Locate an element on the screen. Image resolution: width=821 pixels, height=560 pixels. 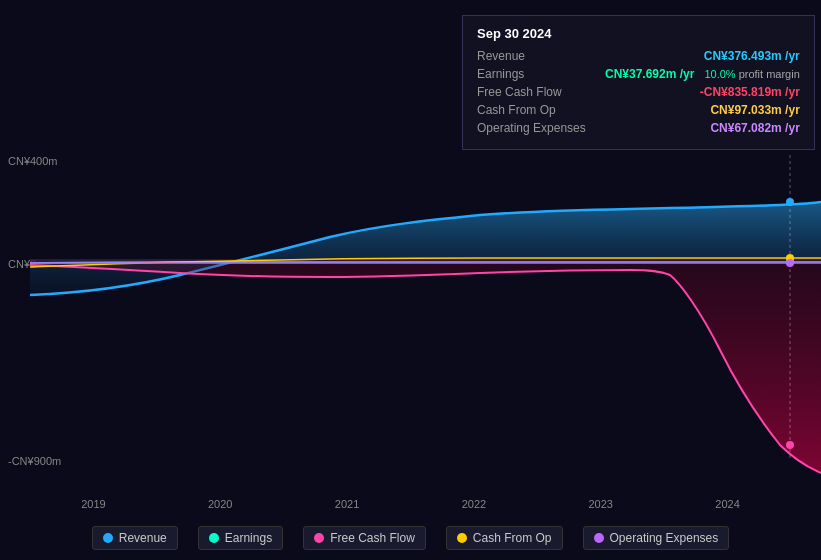
tooltip-value-opex: CN¥67.082m /yr is located at coordinates (754, 128).